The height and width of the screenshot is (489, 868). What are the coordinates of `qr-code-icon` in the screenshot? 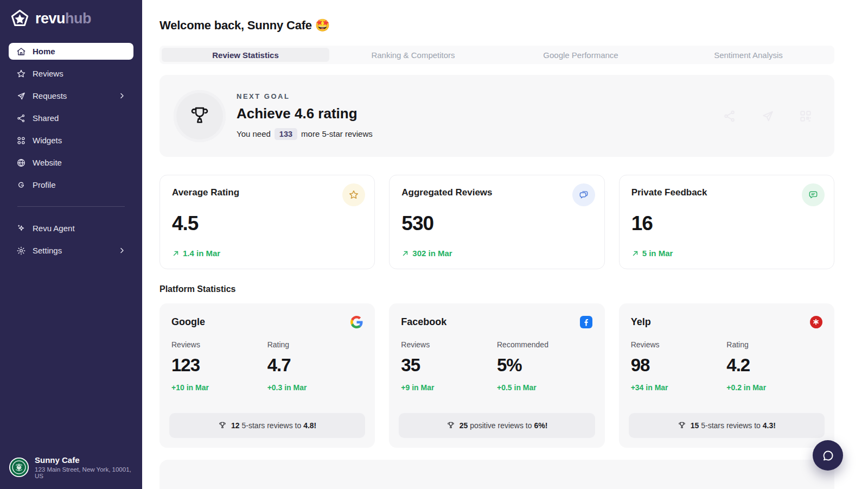 It's located at (806, 116).